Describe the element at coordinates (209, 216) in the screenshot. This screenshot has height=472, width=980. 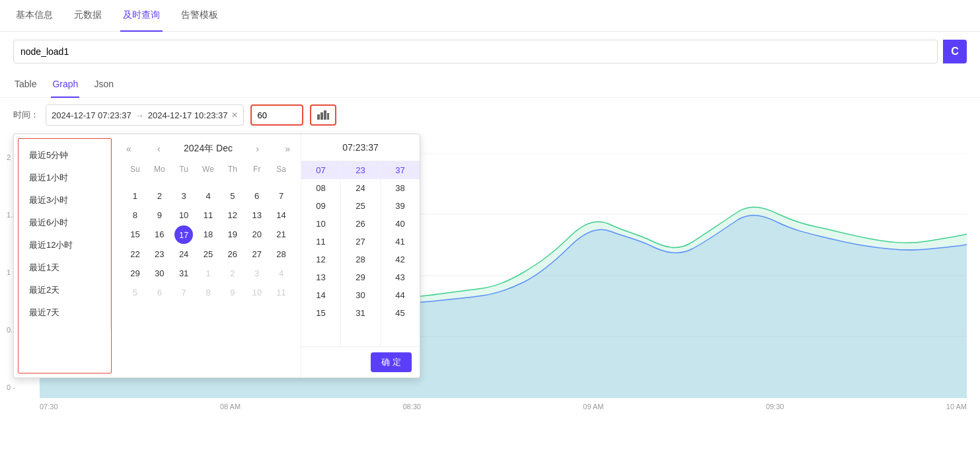
I see `cal-day-11: 11` at that location.